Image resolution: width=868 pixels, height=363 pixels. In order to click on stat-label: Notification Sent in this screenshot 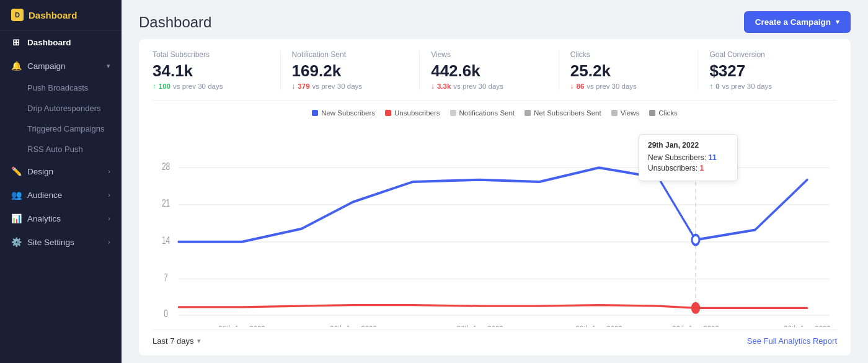, I will do `click(350, 55)`.